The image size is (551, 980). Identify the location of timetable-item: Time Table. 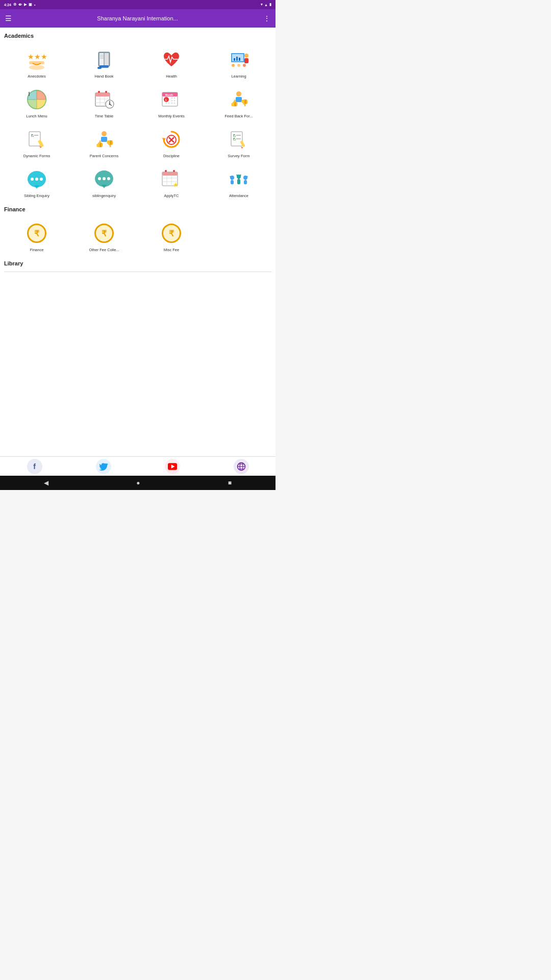
(104, 103).